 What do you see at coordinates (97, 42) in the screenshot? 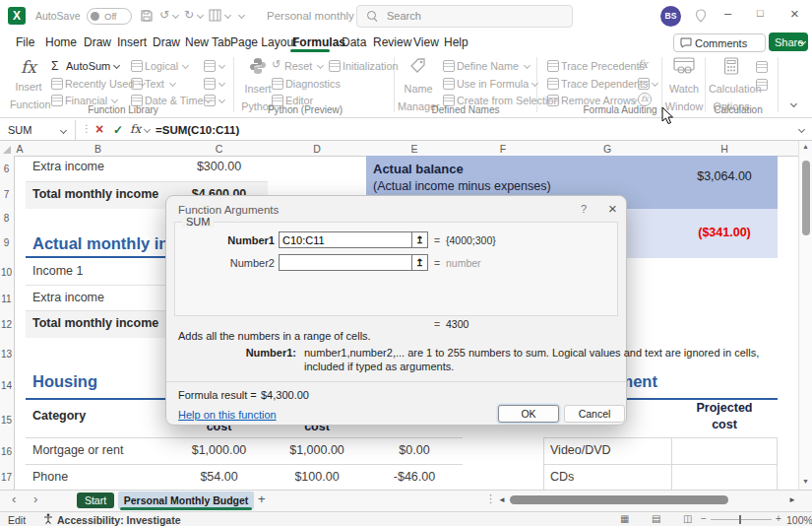
I see `tab-draw: Draw` at bounding box center [97, 42].